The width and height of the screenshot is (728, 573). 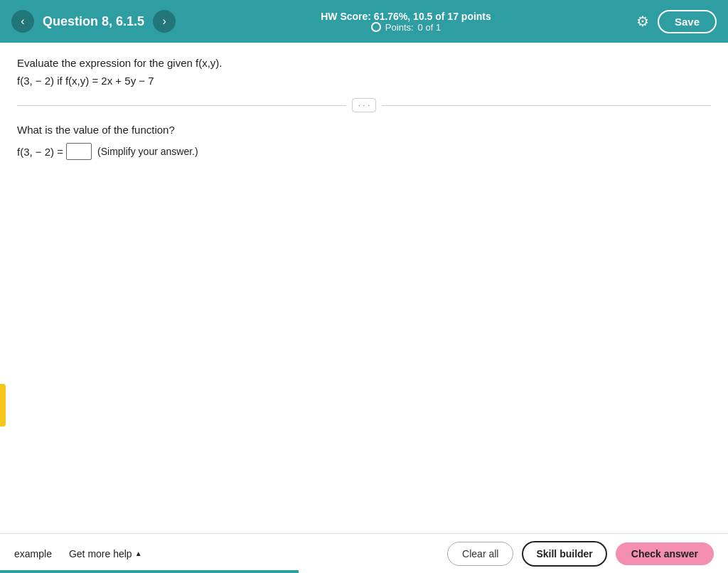 What do you see at coordinates (481, 554) in the screenshot?
I see `clear-all-button: Clear all` at bounding box center [481, 554].